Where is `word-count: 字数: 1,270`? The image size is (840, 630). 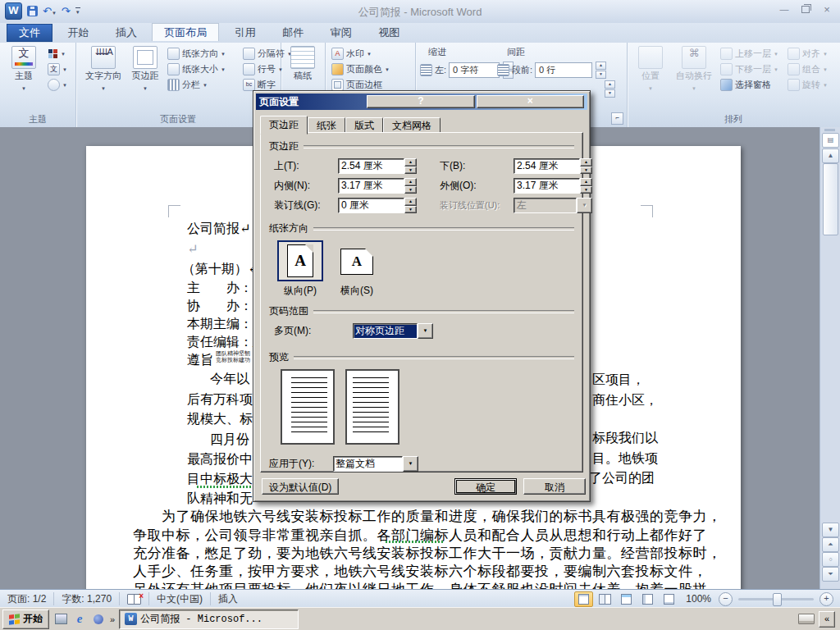
word-count: 字数: 1,270 is located at coordinates (87, 599).